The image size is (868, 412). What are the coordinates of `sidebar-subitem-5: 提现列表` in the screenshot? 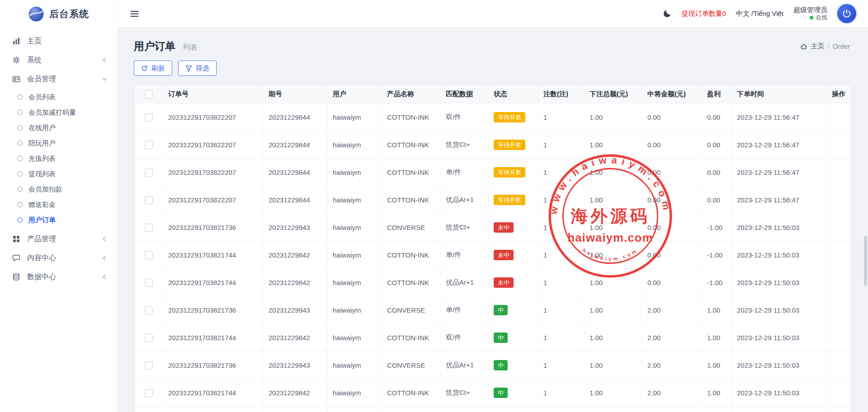 It's located at (59, 174).